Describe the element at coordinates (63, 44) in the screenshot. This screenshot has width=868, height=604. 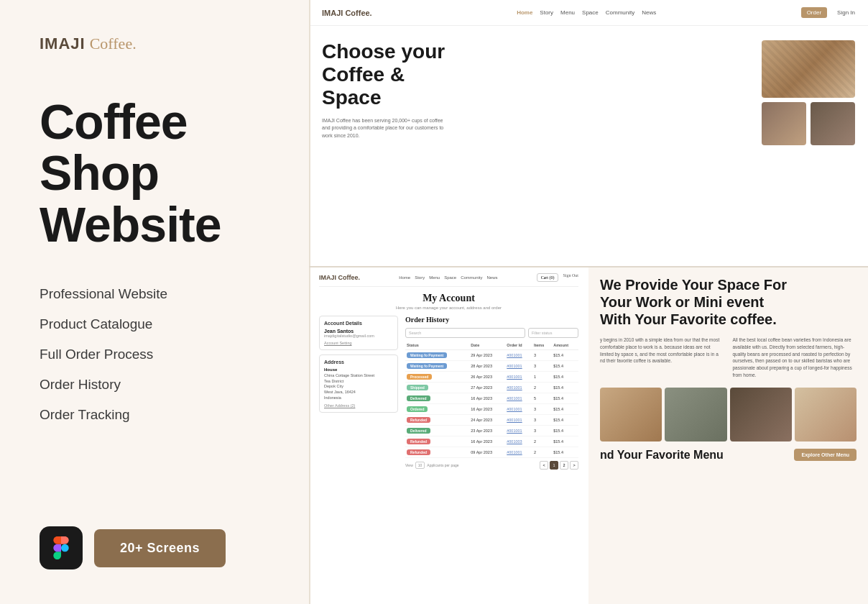
I see `brand-imaji: IMAJI` at that location.